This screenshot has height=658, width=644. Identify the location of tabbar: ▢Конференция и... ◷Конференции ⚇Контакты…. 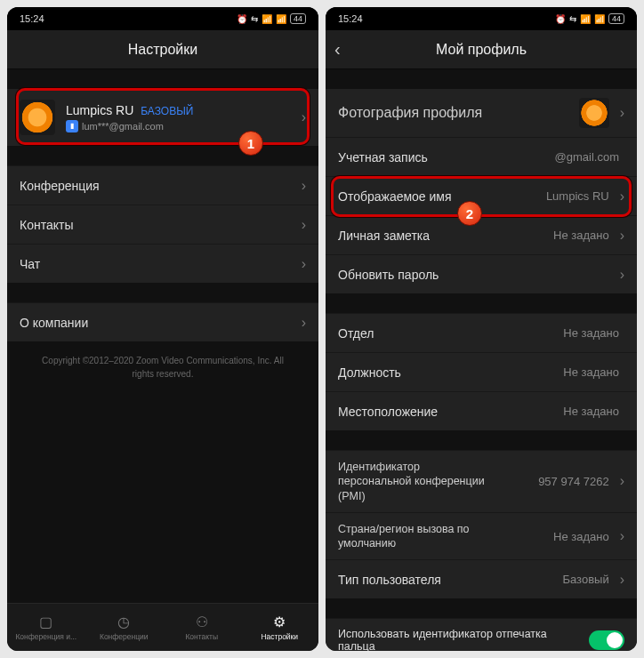
(163, 627).